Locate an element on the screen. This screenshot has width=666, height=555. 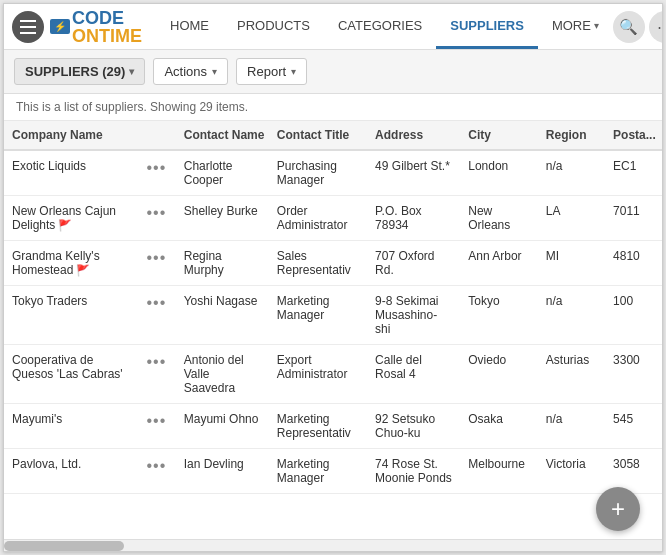
suppliers-count-button: SUPPLIERS (29) ▾ is located at coordinates (80, 72).